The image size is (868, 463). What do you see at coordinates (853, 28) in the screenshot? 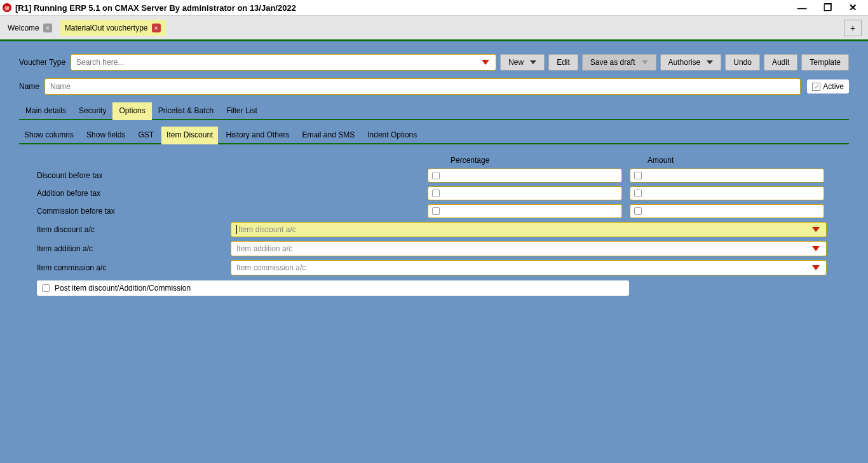
I see `plus-icon: +` at bounding box center [853, 28].